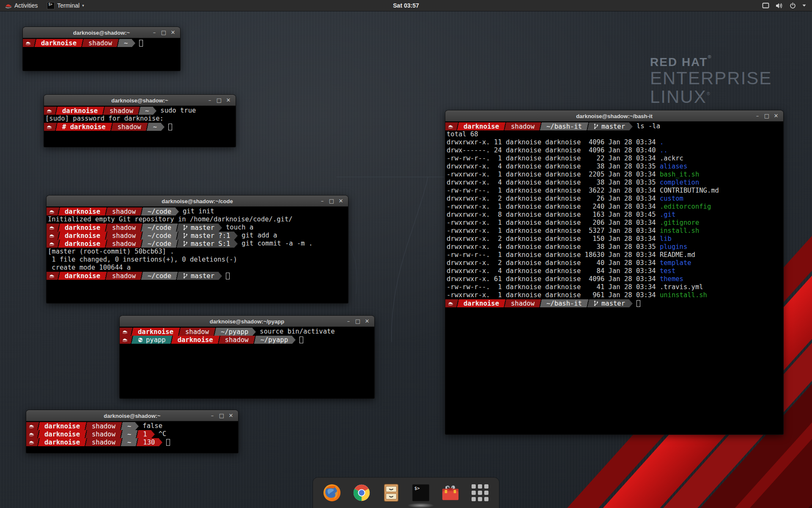 This screenshot has height=508, width=812. Describe the element at coordinates (391, 493) in the screenshot. I see `files-icon` at that location.